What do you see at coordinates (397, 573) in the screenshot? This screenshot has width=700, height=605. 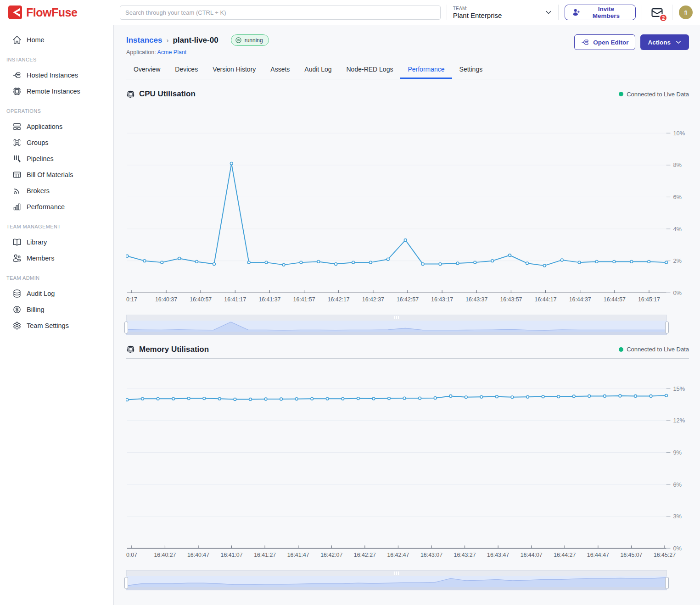 I see `memory-scrubber-rail` at bounding box center [397, 573].